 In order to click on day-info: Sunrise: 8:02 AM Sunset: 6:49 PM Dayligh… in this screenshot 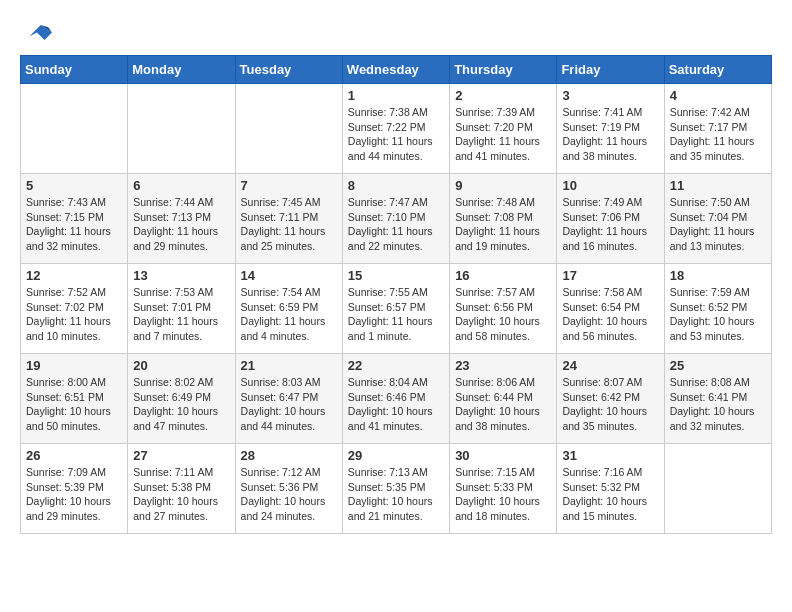, I will do `click(181, 404)`.